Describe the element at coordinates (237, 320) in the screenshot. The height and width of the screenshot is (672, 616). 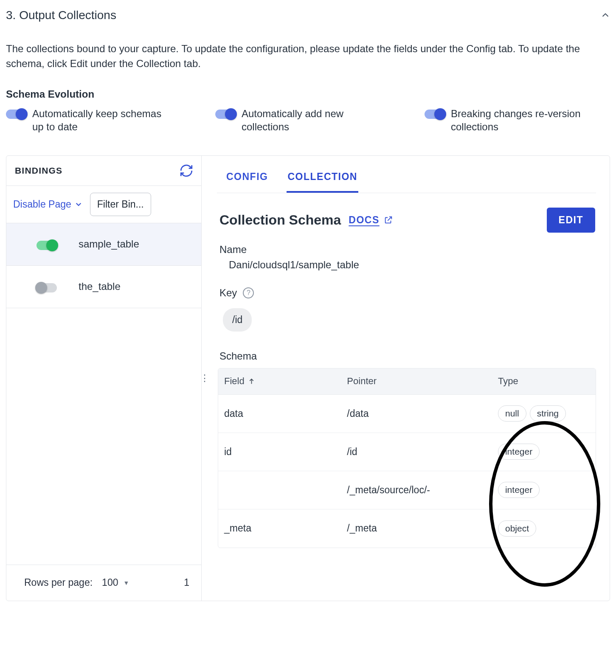
I see `key-chip: /id` at that location.